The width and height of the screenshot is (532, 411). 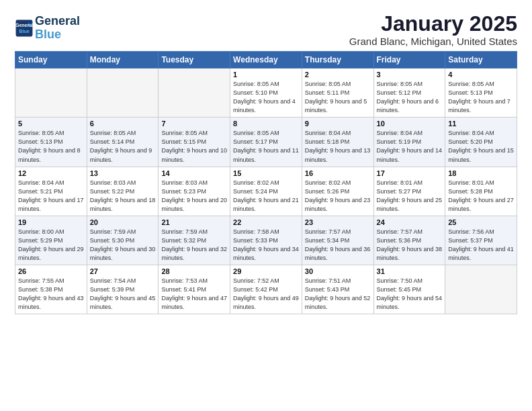 What do you see at coordinates (194, 173) in the screenshot?
I see `day-number: 14` at bounding box center [194, 173].